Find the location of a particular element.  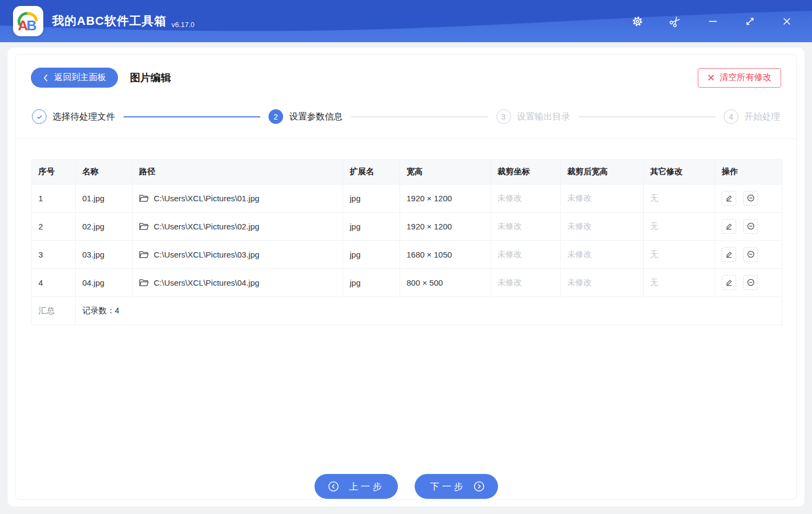

cell-size: 1680 × 1050 is located at coordinates (446, 255).